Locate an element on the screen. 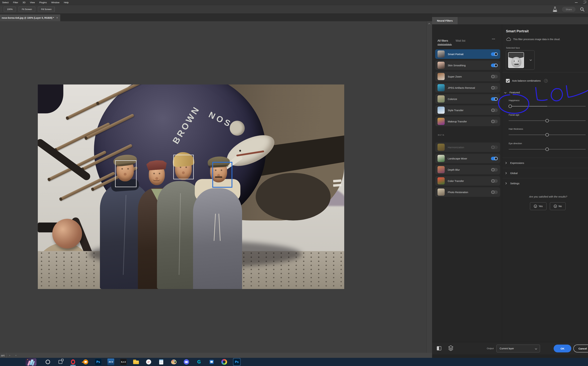 The image size is (588, 366). menu-help: Help is located at coordinates (66, 2).